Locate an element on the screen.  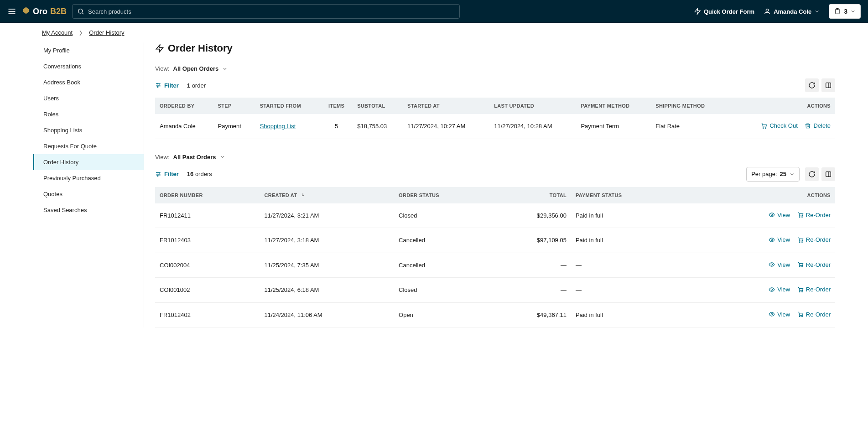
cell-payment-status: Paid in full is located at coordinates (627, 216).